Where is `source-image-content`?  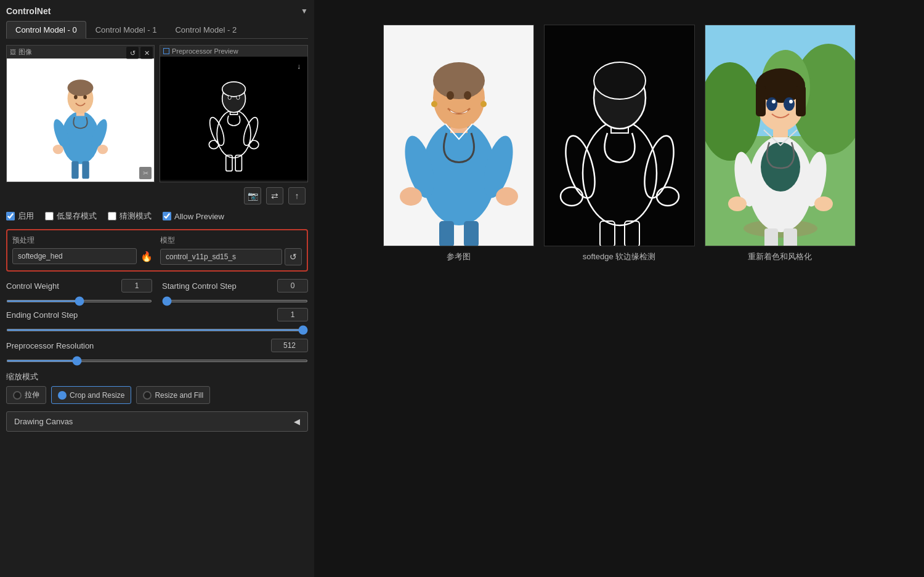 source-image-content is located at coordinates (80, 120).